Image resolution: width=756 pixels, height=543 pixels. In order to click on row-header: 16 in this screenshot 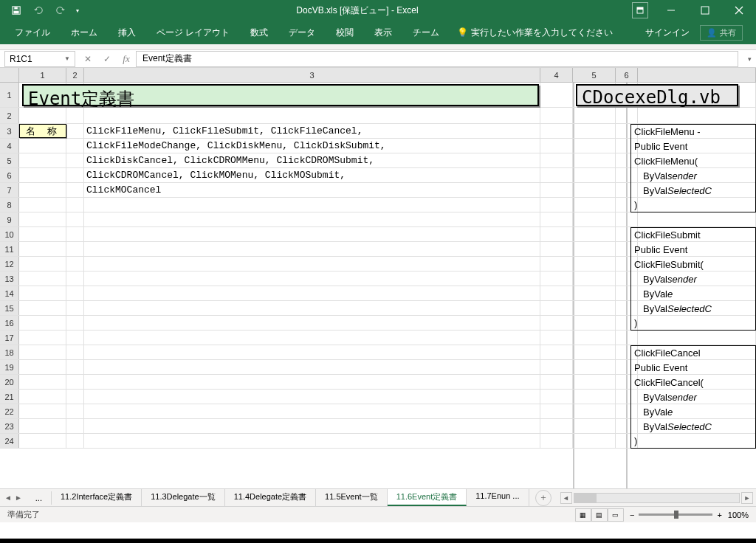, I will do `click(10, 323)`.